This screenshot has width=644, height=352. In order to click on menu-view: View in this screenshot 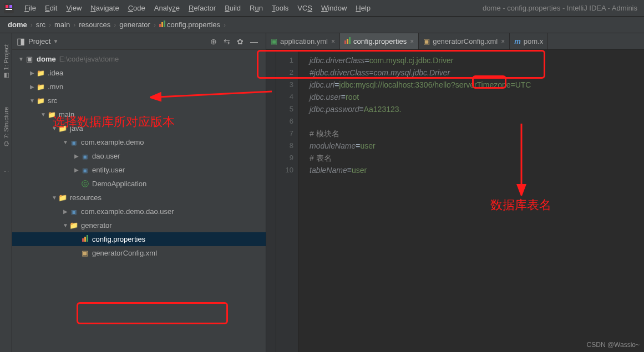, I will do `click(74, 8)`.